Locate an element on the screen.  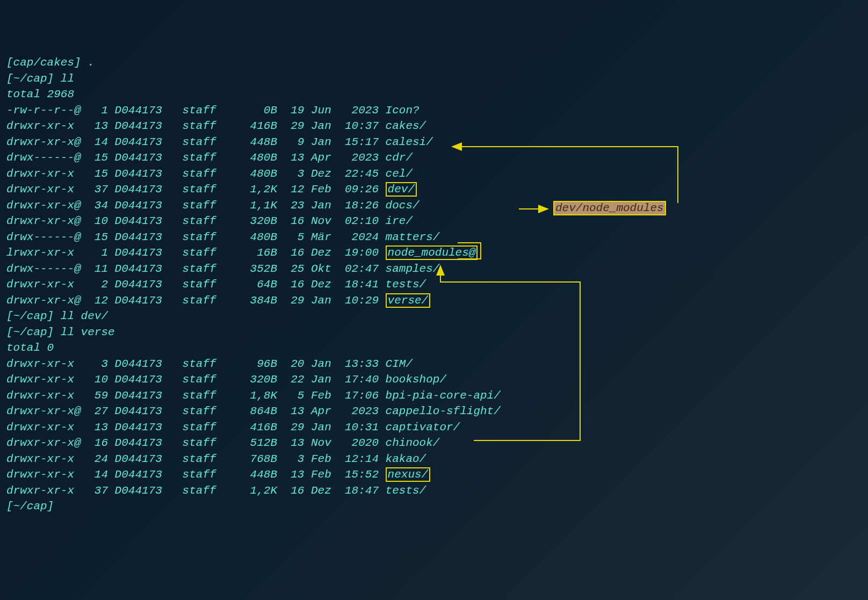
file-month: Nov is located at coordinates (324, 221).